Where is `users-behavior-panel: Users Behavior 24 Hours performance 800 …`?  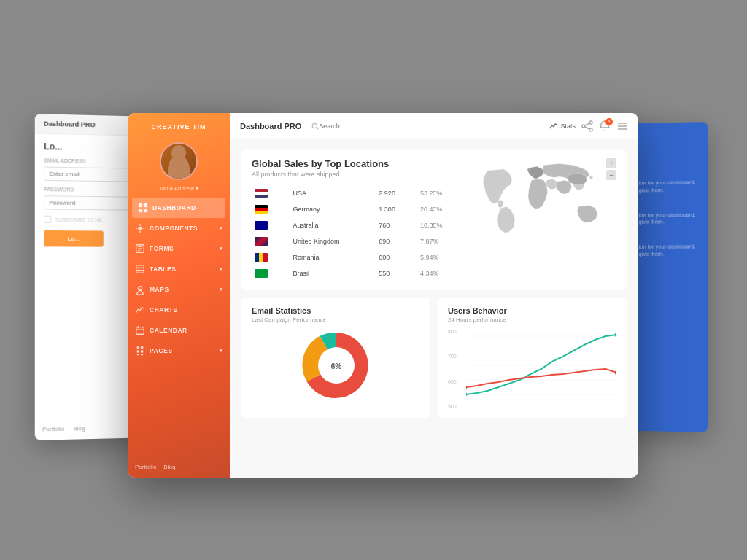 users-behavior-panel: Users Behavior 24 Hours performance 800 … is located at coordinates (533, 357).